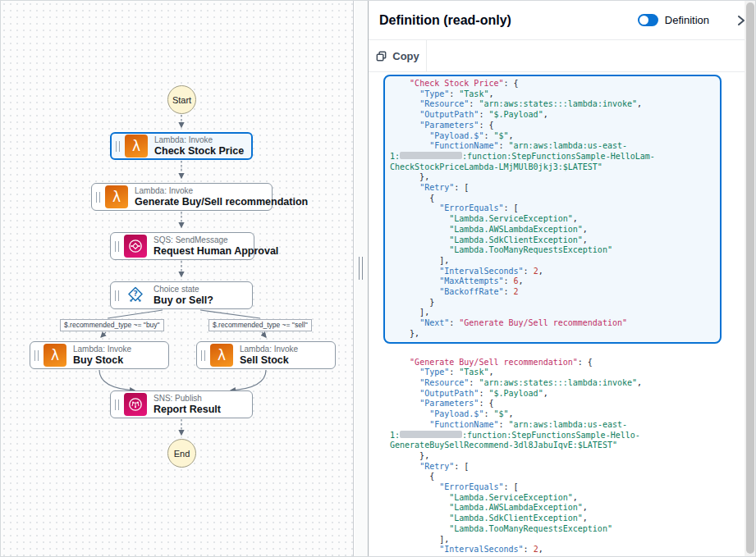 This screenshot has width=756, height=557. What do you see at coordinates (381, 56) in the screenshot?
I see `copy-icon` at bounding box center [381, 56].